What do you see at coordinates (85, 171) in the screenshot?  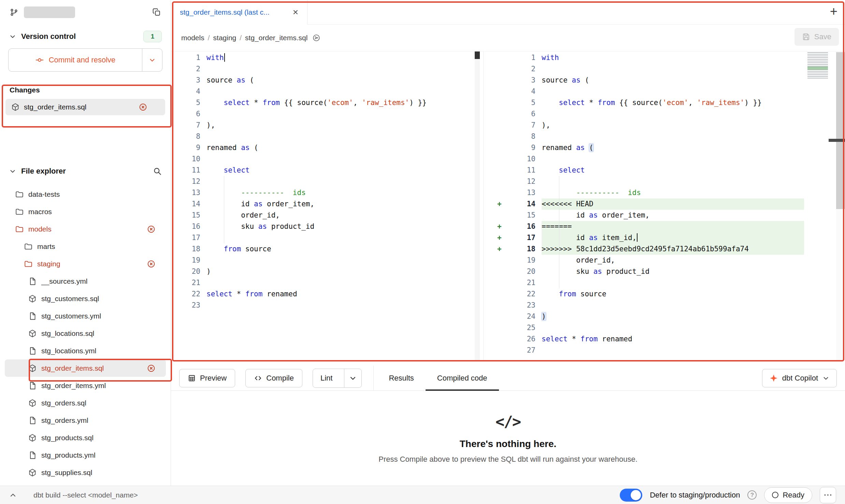 I see `file-explorer-header: File explorer` at bounding box center [85, 171].